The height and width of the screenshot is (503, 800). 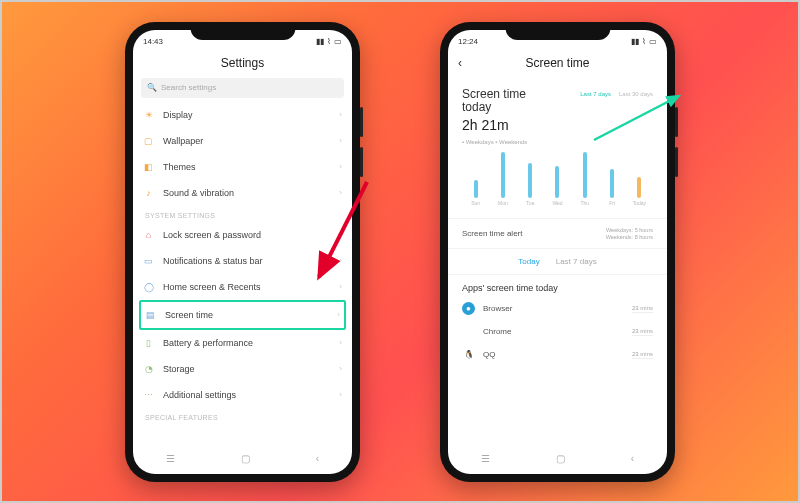 What do you see at coordinates (242, 315) in the screenshot?
I see `highlight-screentime: ▤ Screen time ›` at bounding box center [242, 315].